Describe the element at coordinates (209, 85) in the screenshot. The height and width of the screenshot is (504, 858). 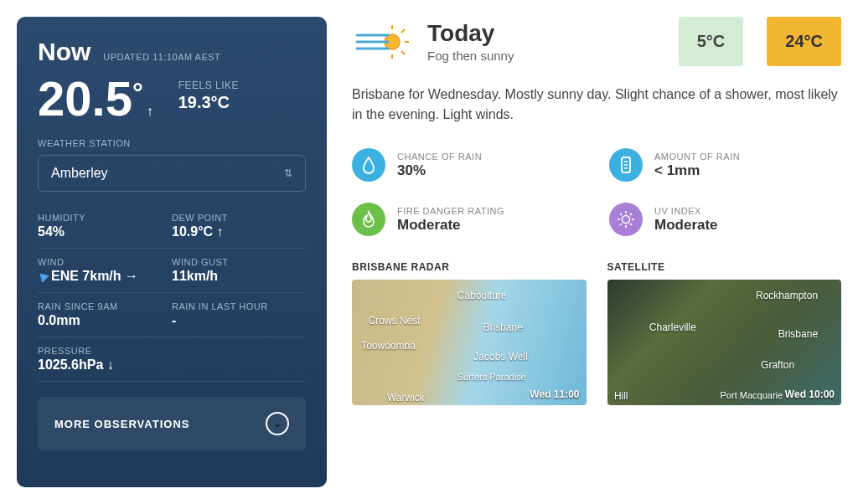
I see `feels-like-label: FEELS LIKE` at that location.